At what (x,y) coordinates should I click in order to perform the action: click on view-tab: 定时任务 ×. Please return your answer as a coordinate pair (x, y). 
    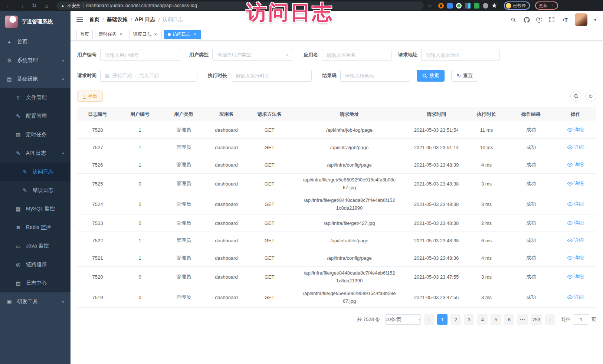
    Looking at the image, I should click on (111, 35).